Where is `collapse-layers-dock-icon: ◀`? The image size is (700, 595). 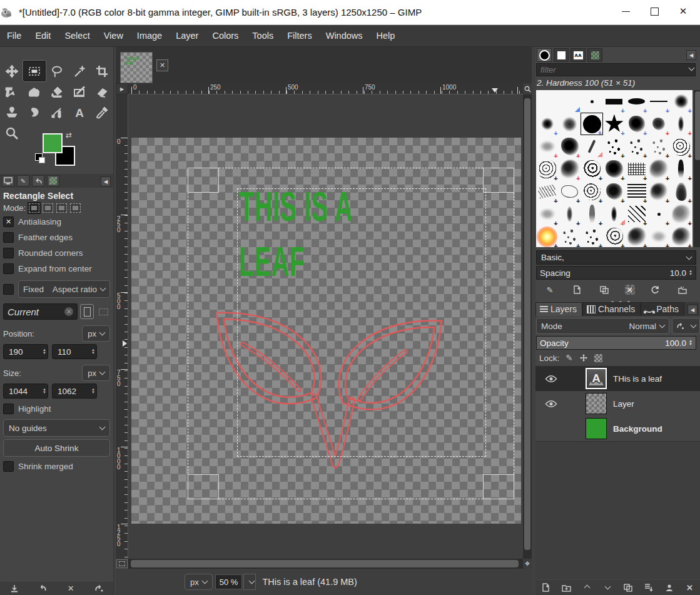 collapse-layers-dock-icon: ◀ is located at coordinates (692, 310).